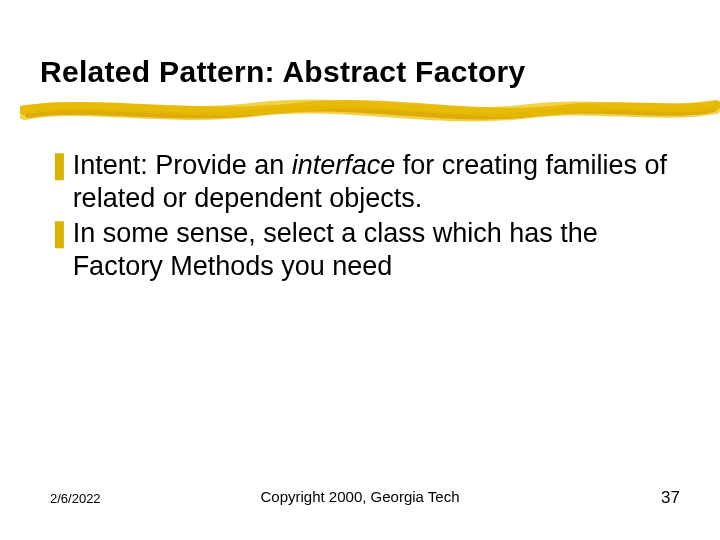 This screenshot has width=720, height=540. Describe the element at coordinates (364, 250) in the screenshot. I see `list-item: ❚ In some sense, select a class which ha…` at that location.